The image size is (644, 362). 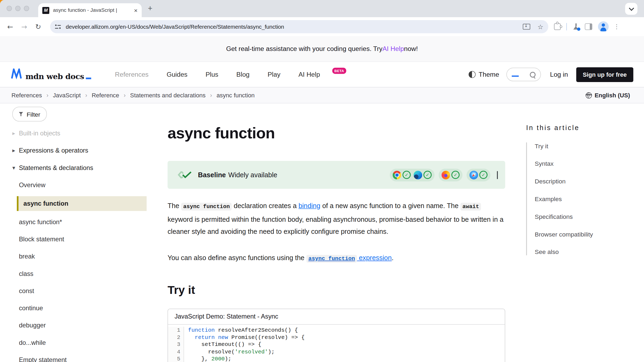 I want to click on crumb-reference: Reference, so click(x=105, y=95).